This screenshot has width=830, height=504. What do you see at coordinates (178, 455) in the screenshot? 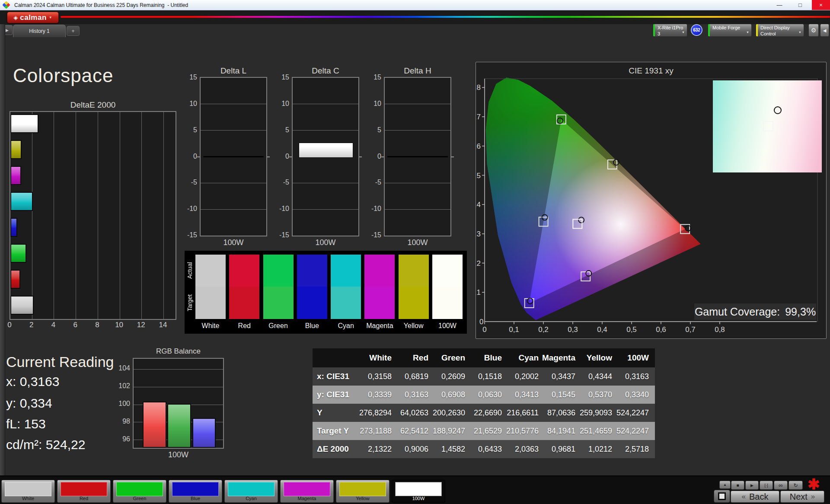
I see `rgb-balance-x-label: 100W` at bounding box center [178, 455].